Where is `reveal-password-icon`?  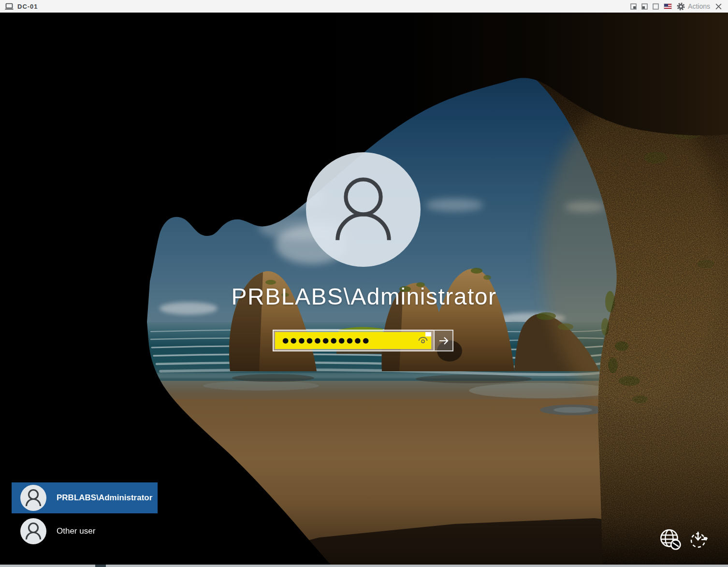
reveal-password-icon is located at coordinates (423, 341).